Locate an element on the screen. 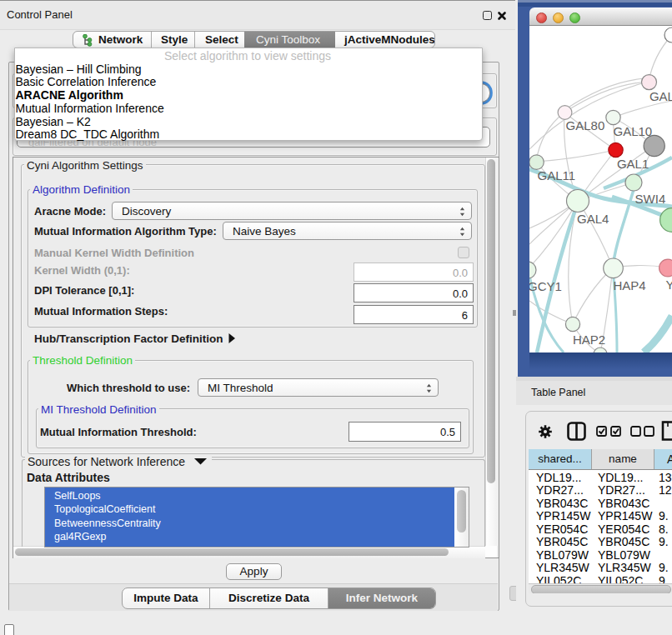  svg-text: GCY1 is located at coordinates (545, 287).